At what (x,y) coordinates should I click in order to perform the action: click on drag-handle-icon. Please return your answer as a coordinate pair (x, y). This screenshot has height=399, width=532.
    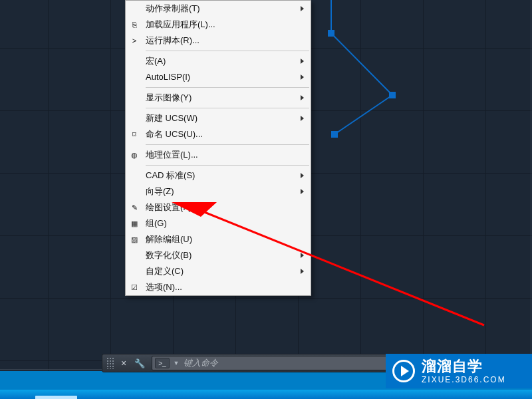
    Looking at the image, I should click on (110, 363).